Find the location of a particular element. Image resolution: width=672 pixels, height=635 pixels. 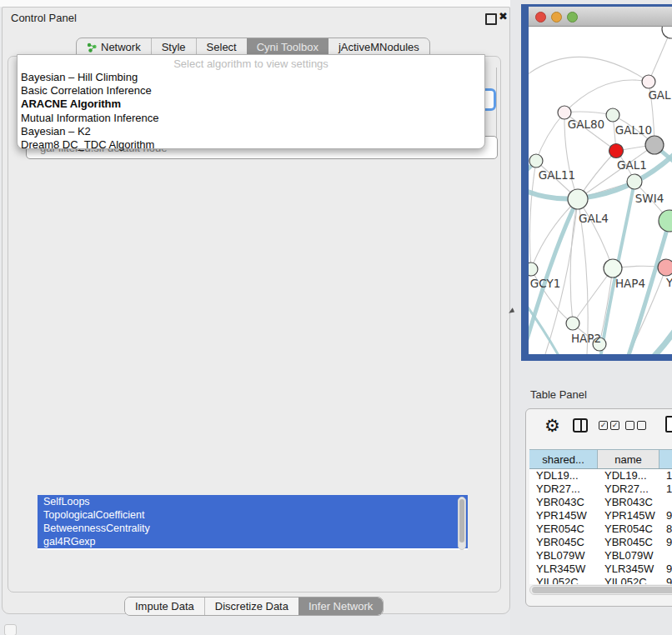

table-cell: YLR345W is located at coordinates (564, 569).